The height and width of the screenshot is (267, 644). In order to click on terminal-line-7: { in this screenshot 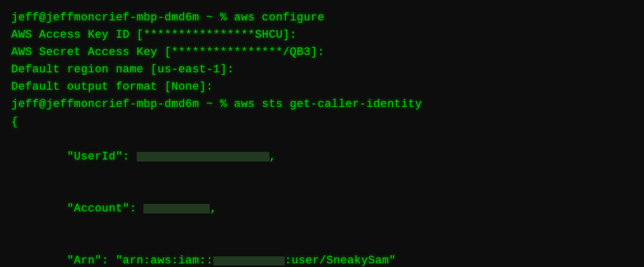, I will do `click(322, 122)`.